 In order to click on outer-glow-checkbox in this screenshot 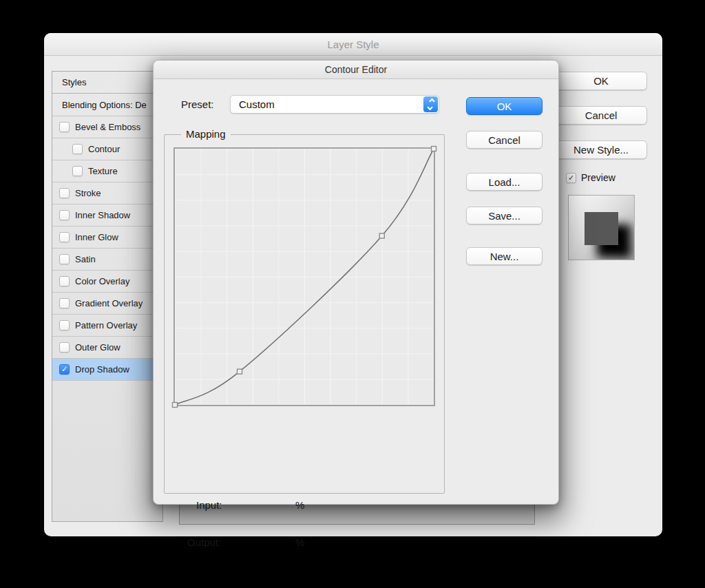, I will do `click(65, 347)`.